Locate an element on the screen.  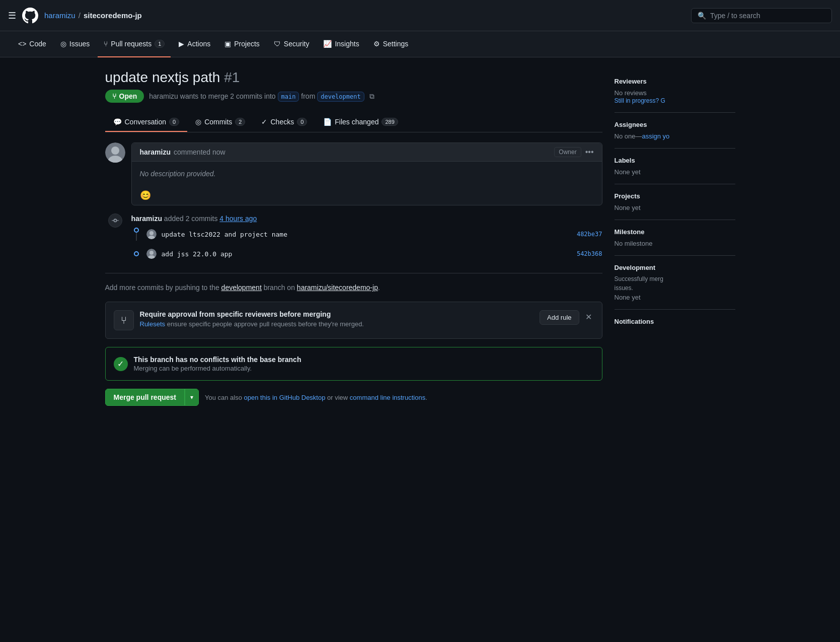
commits-tab-badge: 2 is located at coordinates (240, 122).